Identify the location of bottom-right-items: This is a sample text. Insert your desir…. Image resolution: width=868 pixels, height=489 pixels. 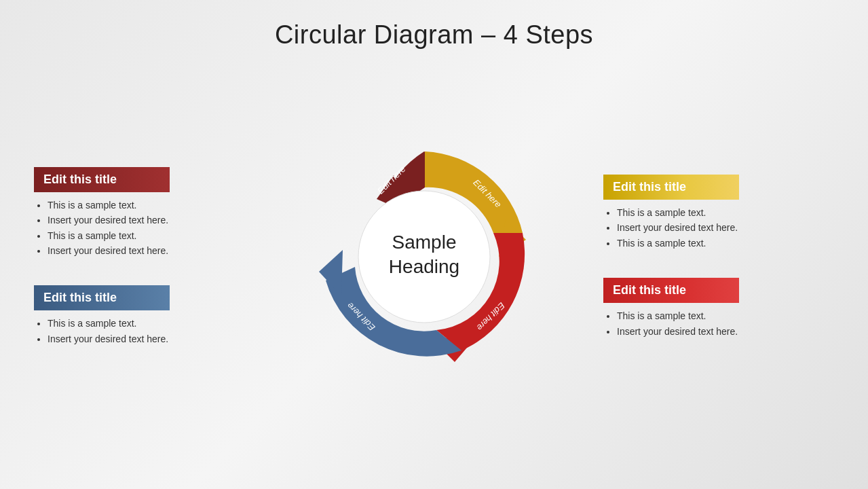
(719, 323).